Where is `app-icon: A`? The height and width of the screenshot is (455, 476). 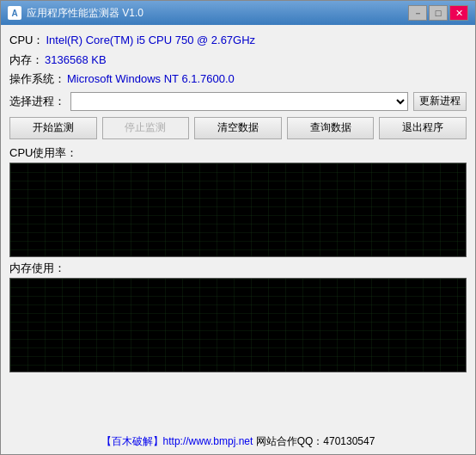
app-icon: A is located at coordinates (15, 13).